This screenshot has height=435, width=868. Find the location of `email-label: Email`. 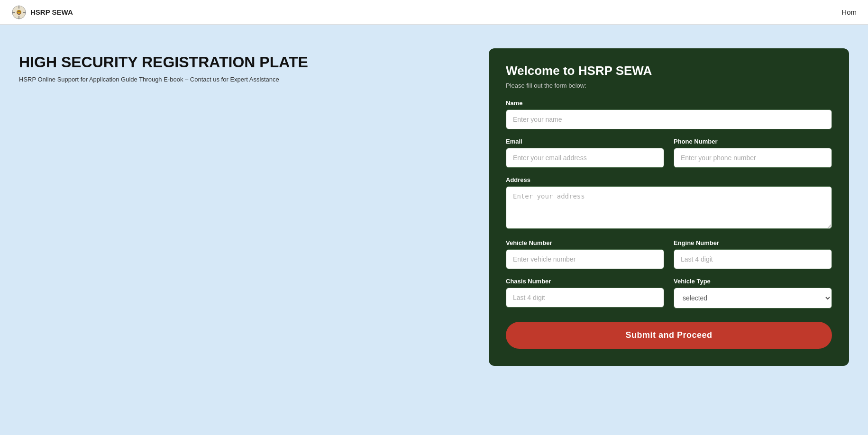

email-label: Email is located at coordinates (585, 141).